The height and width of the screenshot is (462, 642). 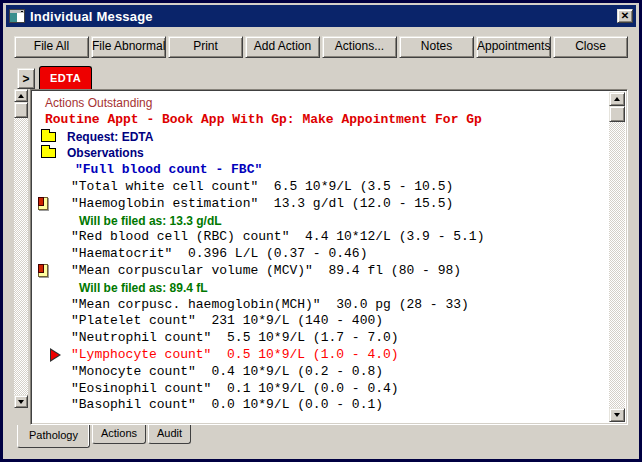 What do you see at coordinates (321, 154) in the screenshot?
I see `report-line: Observations` at bounding box center [321, 154].